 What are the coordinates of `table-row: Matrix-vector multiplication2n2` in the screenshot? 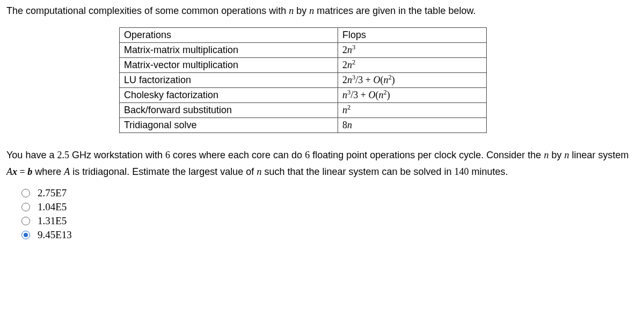 It's located at (303, 65).